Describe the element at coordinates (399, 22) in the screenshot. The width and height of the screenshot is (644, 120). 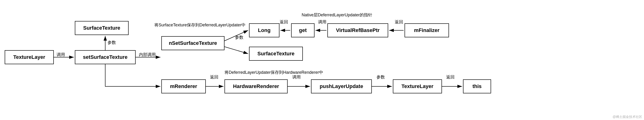
I see `label-return2: 返回` at that location.